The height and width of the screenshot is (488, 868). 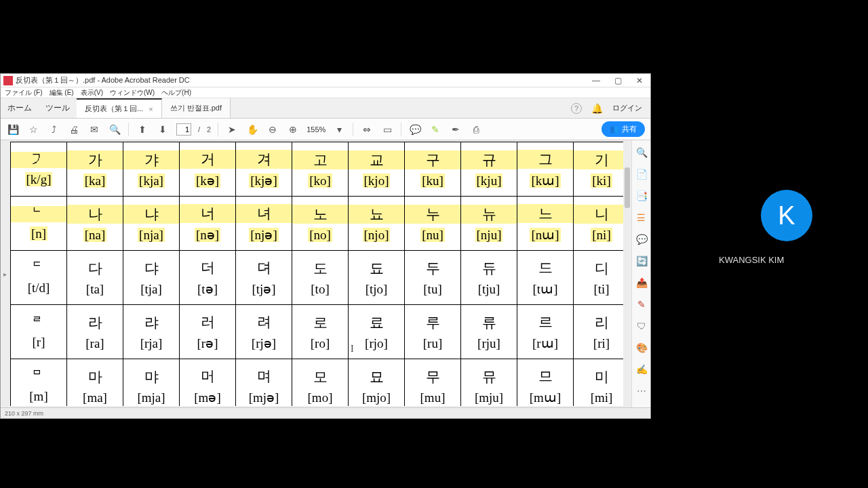 What do you see at coordinates (132, 93) in the screenshot?
I see `menu-window: ウィンドウ(W)` at bounding box center [132, 93].